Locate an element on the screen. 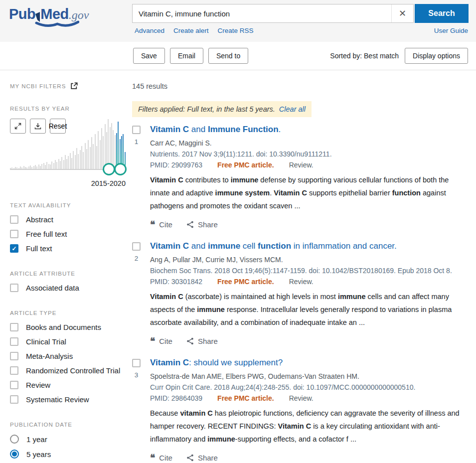  create-rss-link: Create RSS is located at coordinates (236, 31).